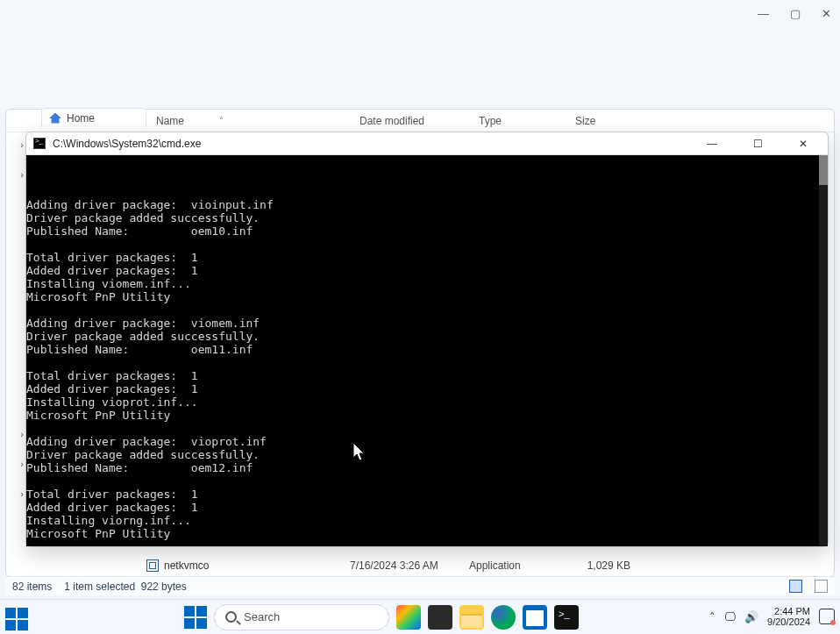 Image resolution: width=840 pixels, height=634 pixels. Describe the element at coordinates (826, 14) in the screenshot. I see `bgwin-close-button: ✕` at that location.